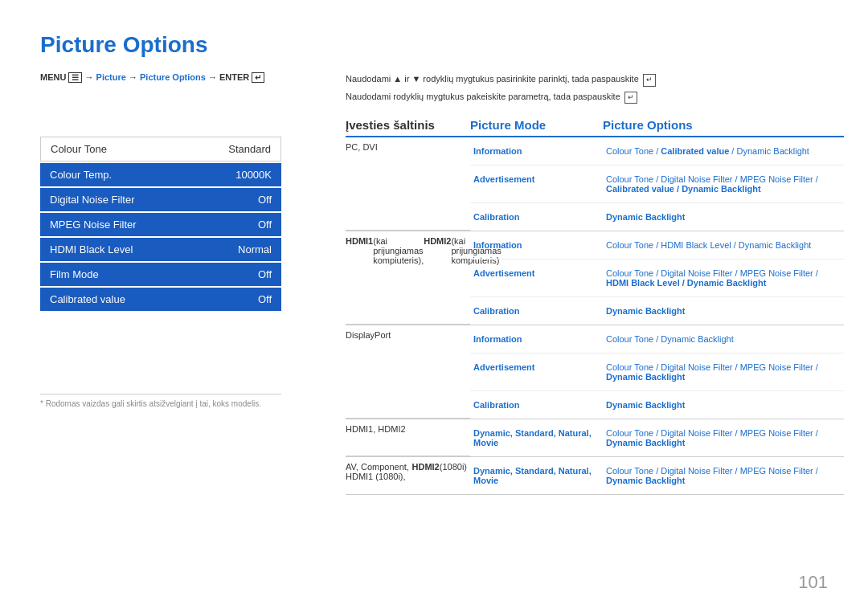  What do you see at coordinates (723, 125) in the screenshot?
I see `col-options: Picture Options` at bounding box center [723, 125].